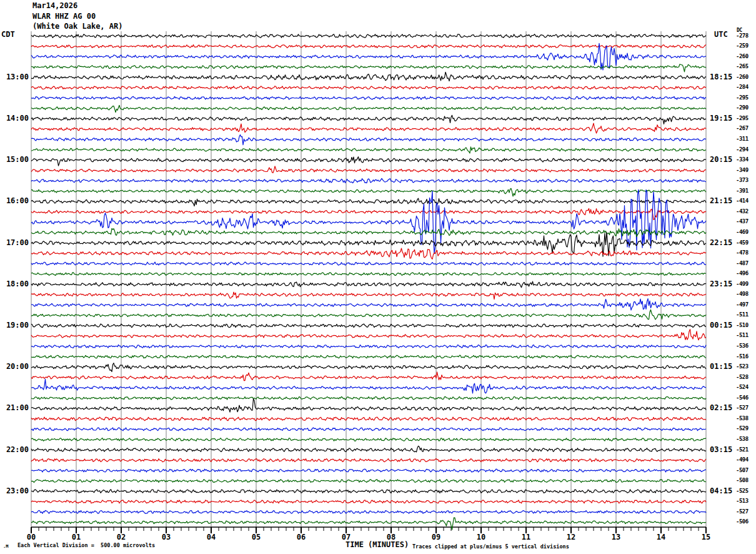 This screenshot has height=554, width=756. I want to click on right-time-label: 20:15, so click(725, 160).